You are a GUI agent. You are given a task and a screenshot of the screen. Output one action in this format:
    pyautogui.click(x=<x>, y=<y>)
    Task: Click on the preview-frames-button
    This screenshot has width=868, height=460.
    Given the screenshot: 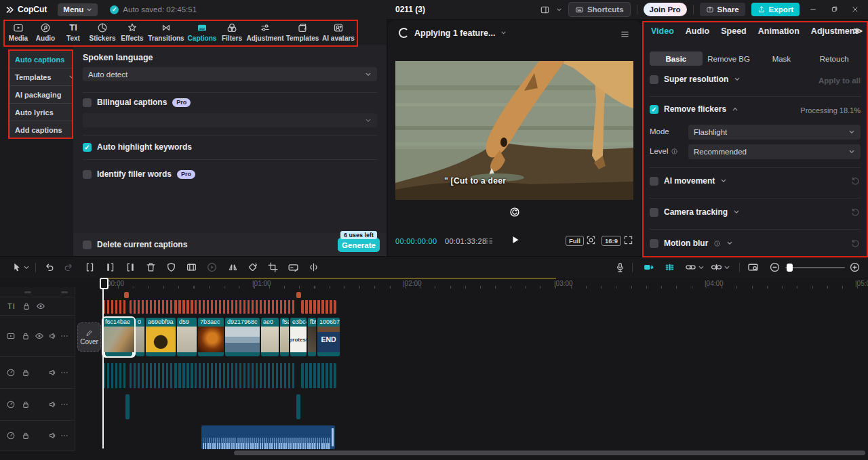 What is the action you would take?
    pyautogui.click(x=753, y=267)
    